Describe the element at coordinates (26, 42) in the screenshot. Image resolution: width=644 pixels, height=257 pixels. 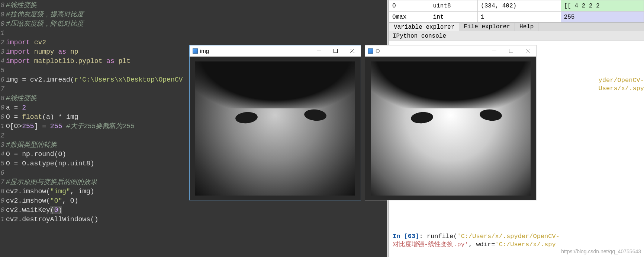
I see `code-content: import cv2` at that location.